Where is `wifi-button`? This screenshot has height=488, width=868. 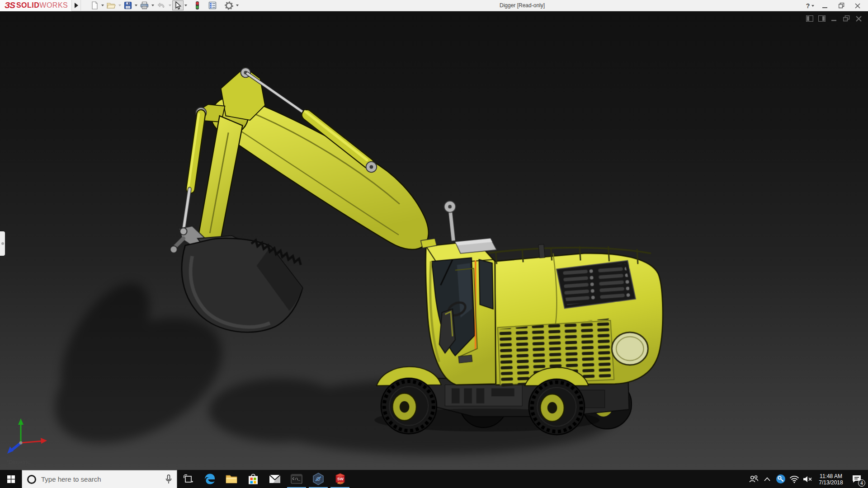
wifi-button is located at coordinates (794, 479).